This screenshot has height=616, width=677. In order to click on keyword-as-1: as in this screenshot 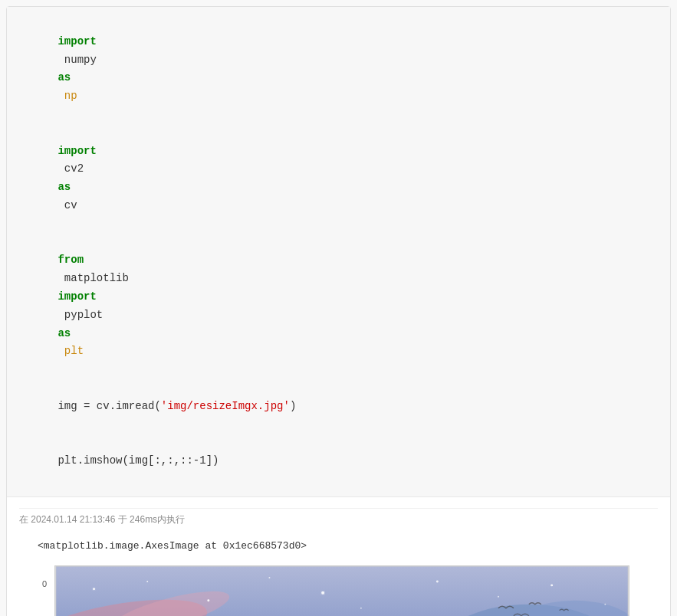, I will do `click(64, 77)`.